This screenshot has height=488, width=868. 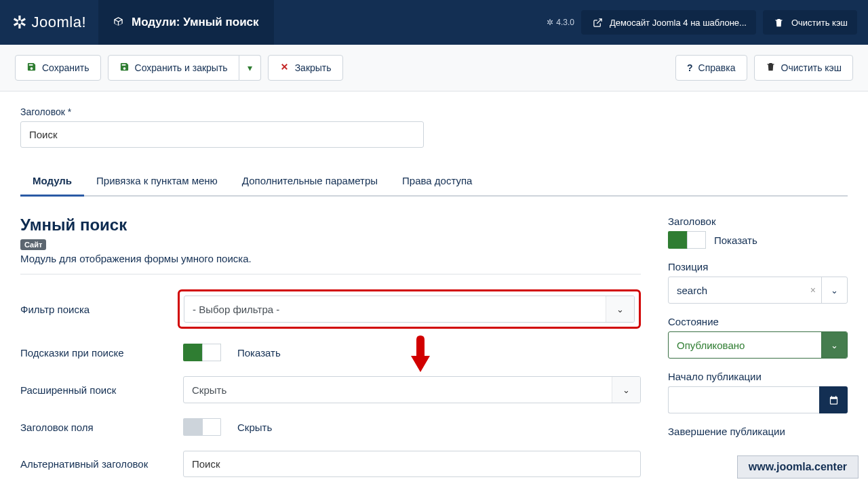 What do you see at coordinates (810, 22) in the screenshot?
I see `clear-cache-header-button: Очистить кэш` at bounding box center [810, 22].